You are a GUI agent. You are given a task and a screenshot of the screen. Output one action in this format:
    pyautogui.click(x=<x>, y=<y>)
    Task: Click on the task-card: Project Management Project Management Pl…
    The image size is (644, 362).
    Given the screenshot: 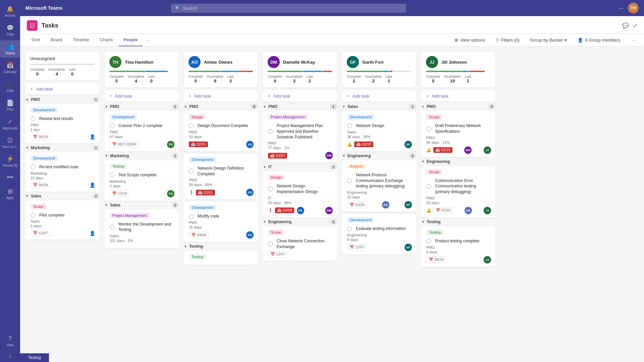 What is the action you would take?
    pyautogui.click(x=300, y=137)
    